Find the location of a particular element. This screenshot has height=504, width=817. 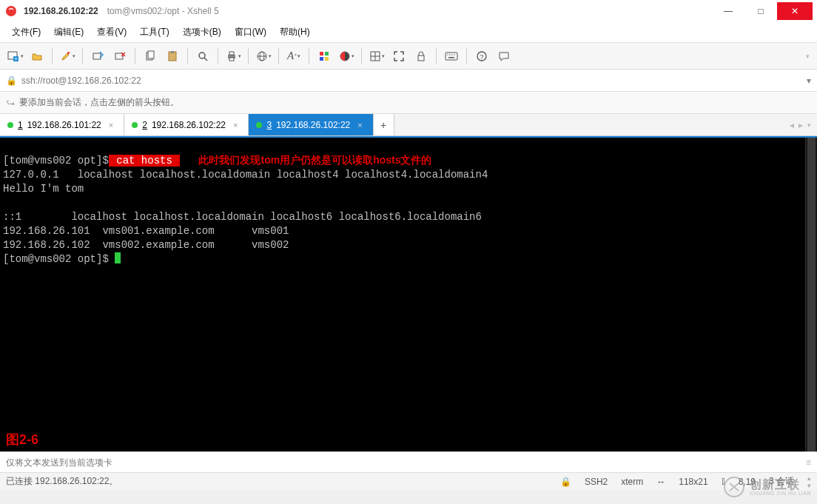

address-dropdown-icon: ▾ is located at coordinates (809, 81).